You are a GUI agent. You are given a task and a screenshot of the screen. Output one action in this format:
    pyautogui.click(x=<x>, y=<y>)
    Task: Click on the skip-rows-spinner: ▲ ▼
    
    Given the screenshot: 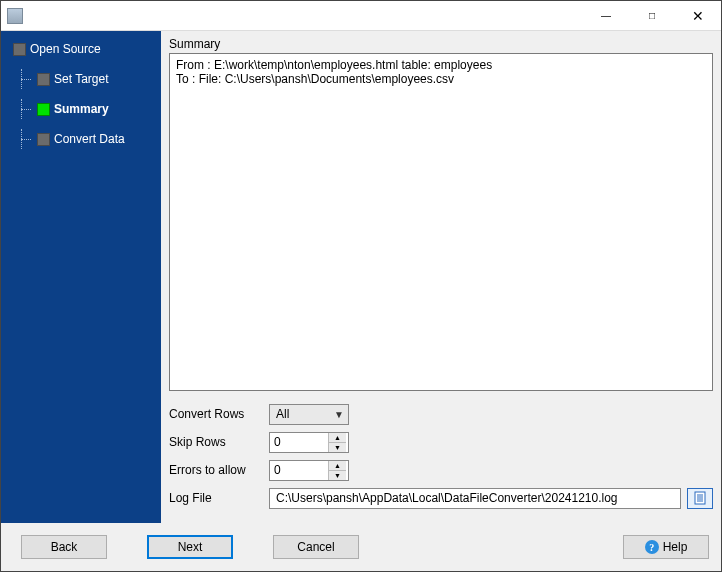 What is the action you would take?
    pyautogui.click(x=309, y=442)
    